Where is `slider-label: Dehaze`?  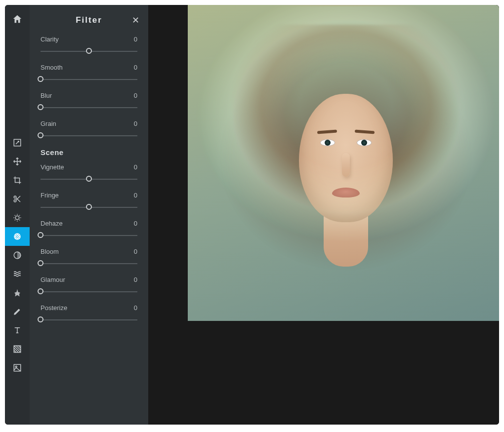
slider-label: Dehaze is located at coordinates (51, 223).